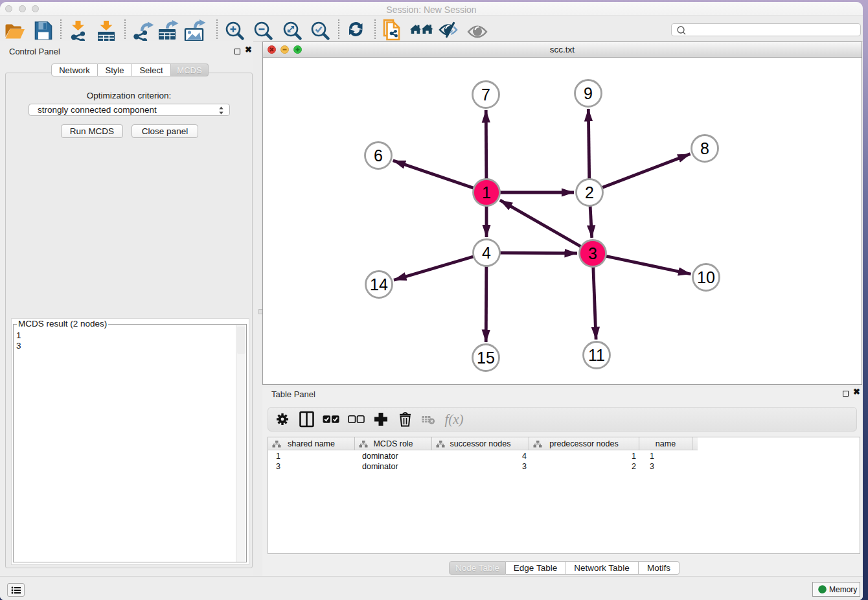  What do you see at coordinates (486, 358) in the screenshot?
I see `svg-text: 15` at bounding box center [486, 358].